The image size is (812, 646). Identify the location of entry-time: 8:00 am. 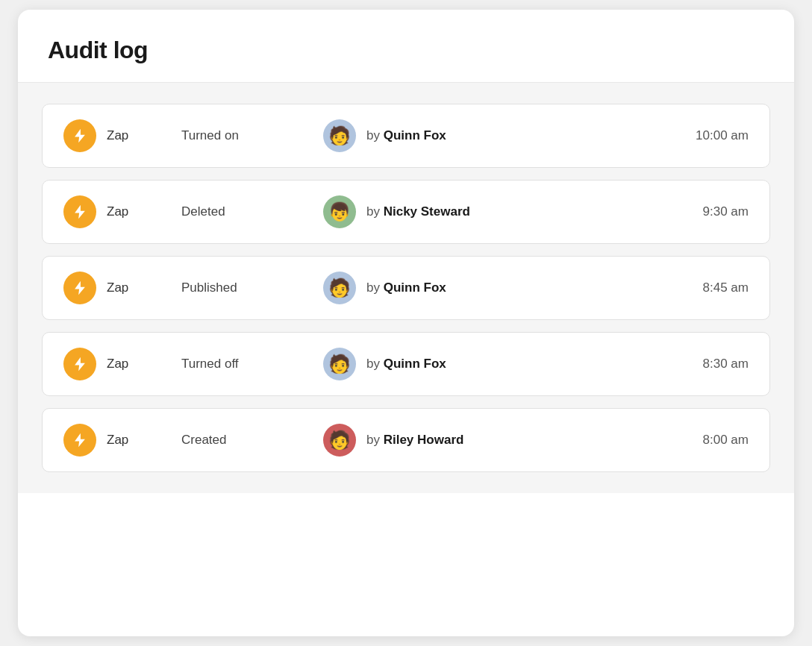
(725, 440).